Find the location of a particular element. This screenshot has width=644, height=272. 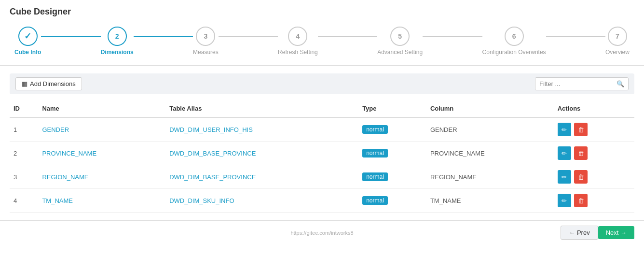

step-3-label: Measures is located at coordinates (206, 52).